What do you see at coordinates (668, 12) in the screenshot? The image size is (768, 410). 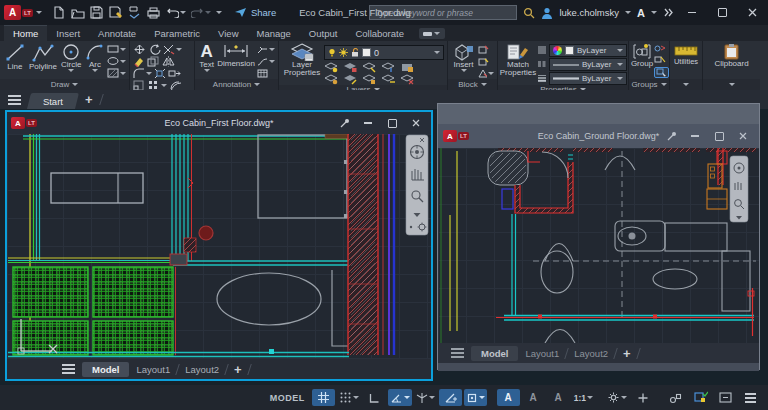 I see `more-chevrons-icon` at bounding box center [668, 12].